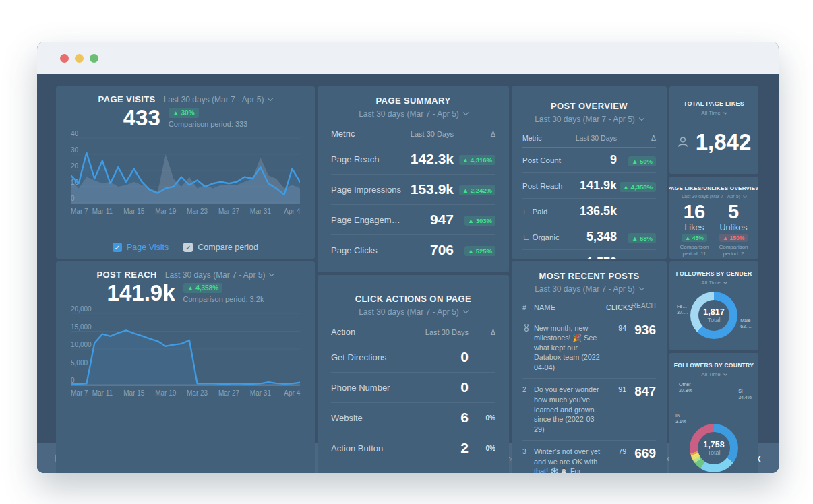 This screenshot has height=504, width=813. Describe the element at coordinates (694, 229) in the screenshot. I see `likes-block: 16 Likes ▲ 45% Comparison period: 11` at that location.